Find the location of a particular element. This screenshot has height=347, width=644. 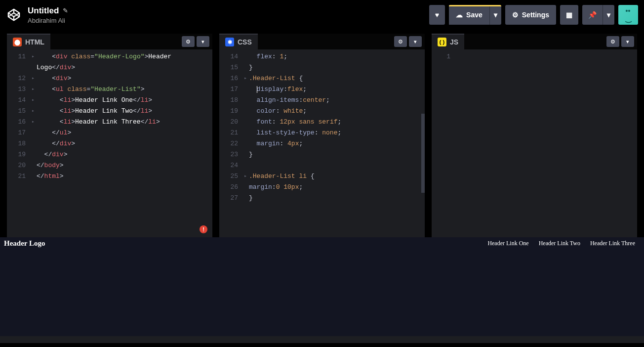

code-content: <div class="Header-Logo">Header is located at coordinates (106, 57).